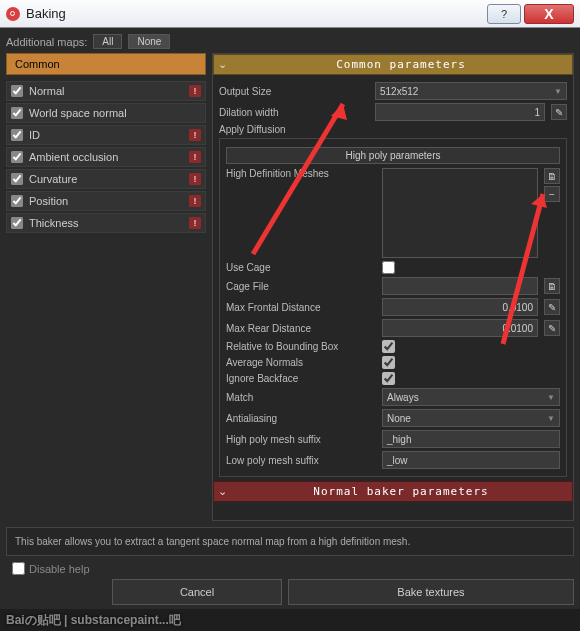  What do you see at coordinates (460, 286) in the screenshot?
I see `cage-file-input` at bounding box center [460, 286].